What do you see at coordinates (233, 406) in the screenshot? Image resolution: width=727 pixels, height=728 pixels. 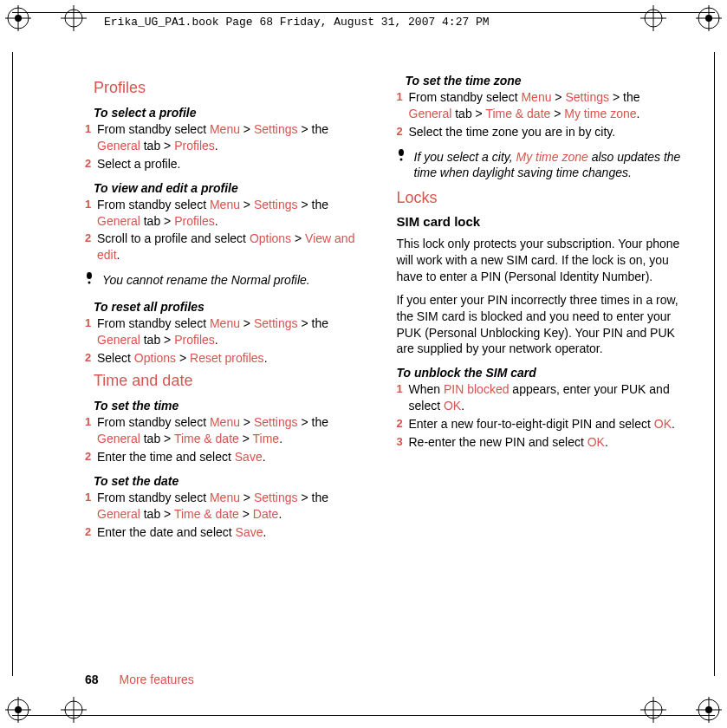 I see `subheading: To set the time` at bounding box center [233, 406].